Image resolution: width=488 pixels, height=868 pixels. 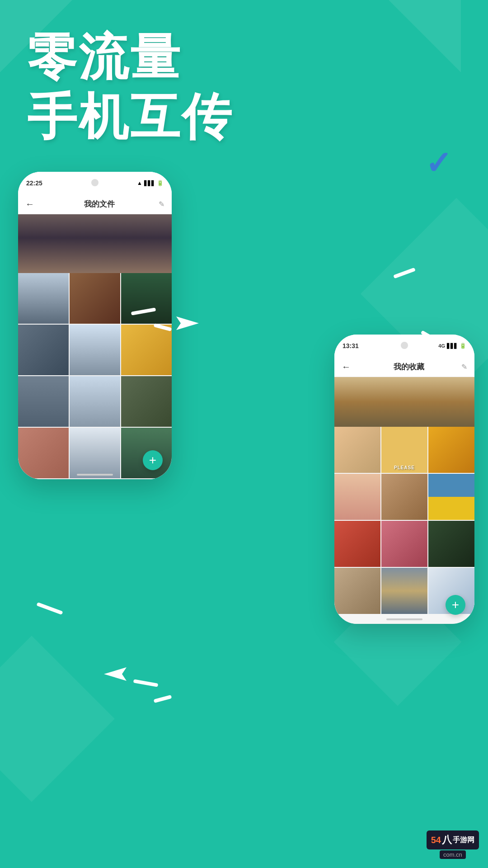 What do you see at coordinates (95, 326) in the screenshot?
I see `phone-left: 22:25 ▲ ▋▋▋ 🔋 ← 我的文件 ✎` at bounding box center [95, 326].